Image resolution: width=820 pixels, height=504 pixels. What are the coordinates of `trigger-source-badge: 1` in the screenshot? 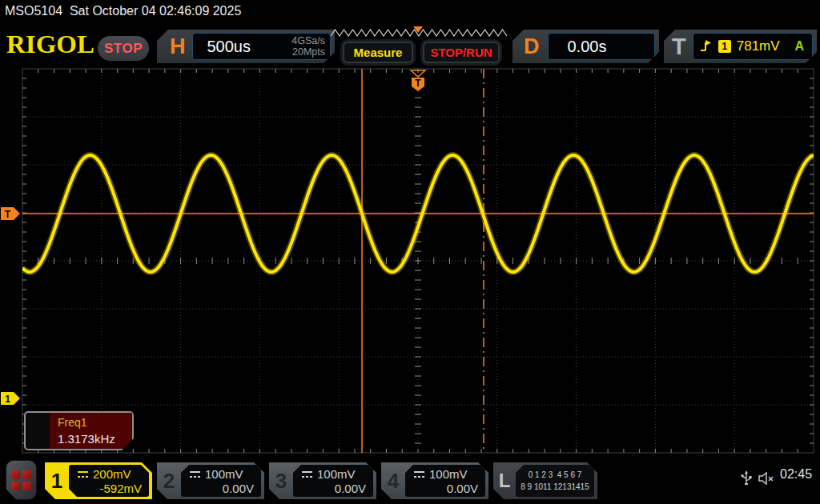 It's located at (725, 46).